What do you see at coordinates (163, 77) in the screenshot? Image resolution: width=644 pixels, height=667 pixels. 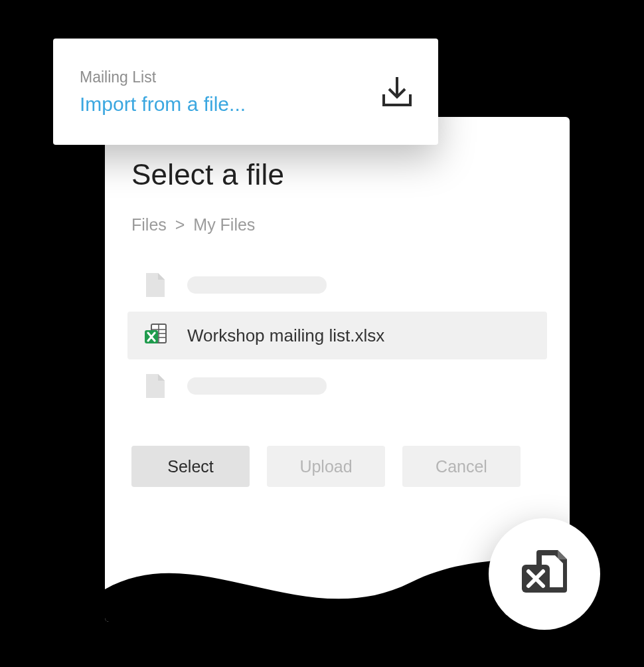 I see `import-card-label: Mailing List` at bounding box center [163, 77].